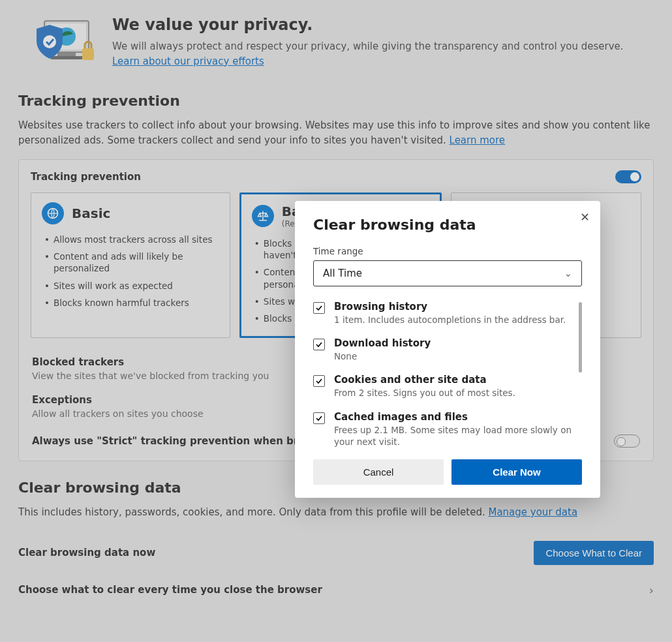 The image size is (672, 642). Describe the element at coordinates (448, 224) in the screenshot. I see `dialog-title: Clear browsing data` at that location.